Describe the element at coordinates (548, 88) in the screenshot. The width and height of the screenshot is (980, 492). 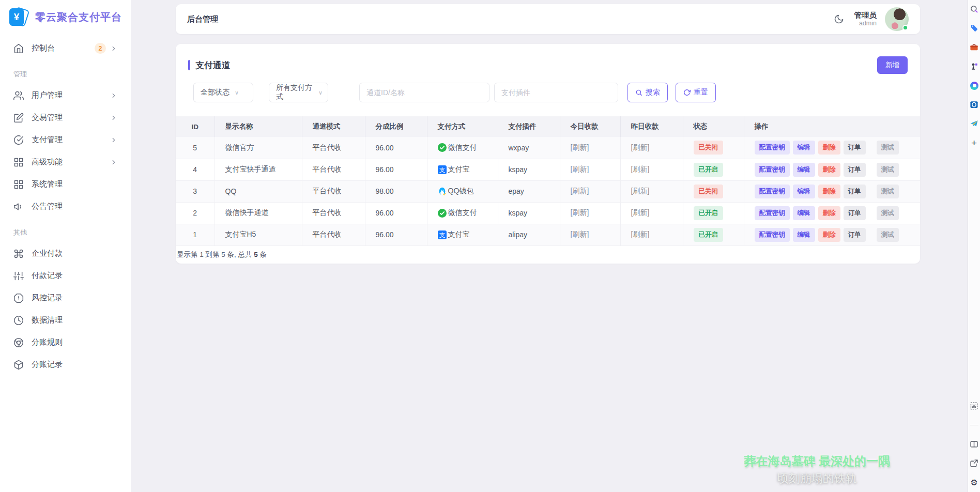
I see `filter-row: 全部状态 ∨ 所有支付方式 ∨ 搜索 重置` at that location.